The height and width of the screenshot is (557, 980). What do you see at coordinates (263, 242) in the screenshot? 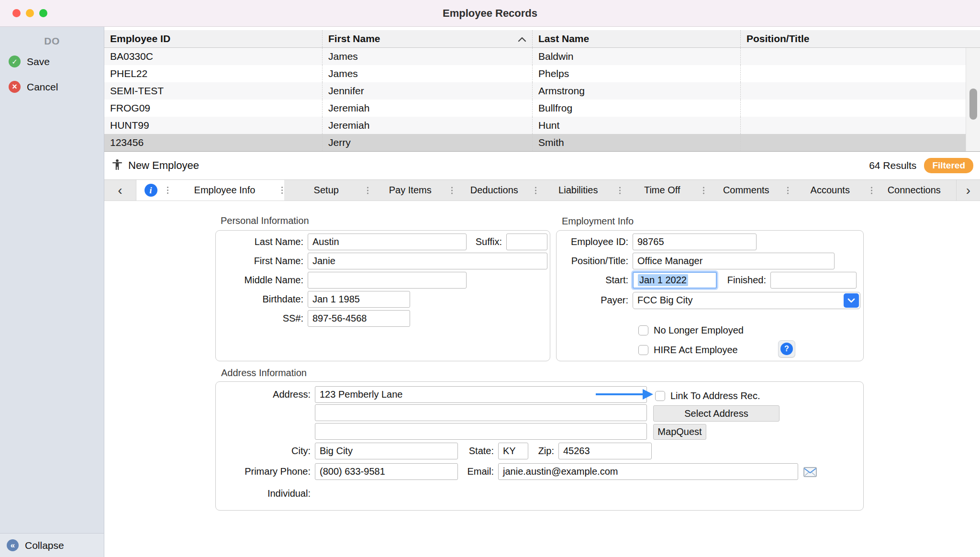
I see `last-name-label: Last Name:` at bounding box center [263, 242].